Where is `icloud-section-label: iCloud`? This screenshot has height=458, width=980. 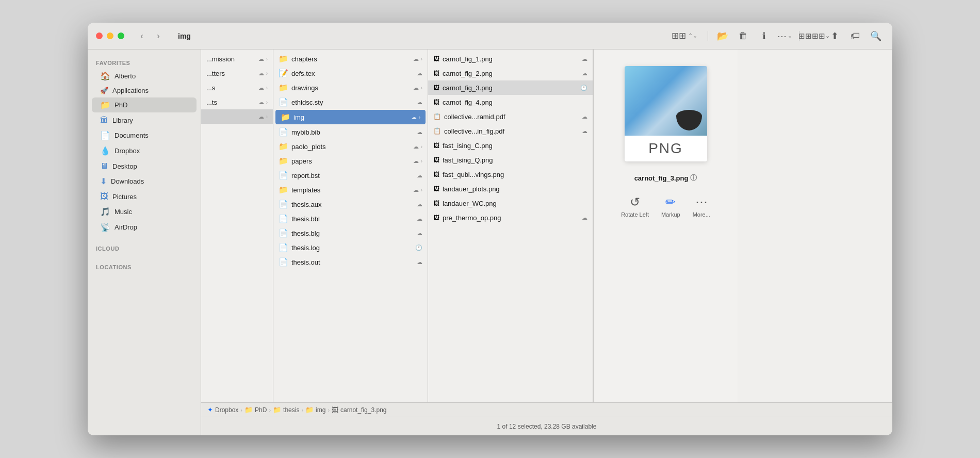 icloud-section-label: iCloud is located at coordinates (144, 248).